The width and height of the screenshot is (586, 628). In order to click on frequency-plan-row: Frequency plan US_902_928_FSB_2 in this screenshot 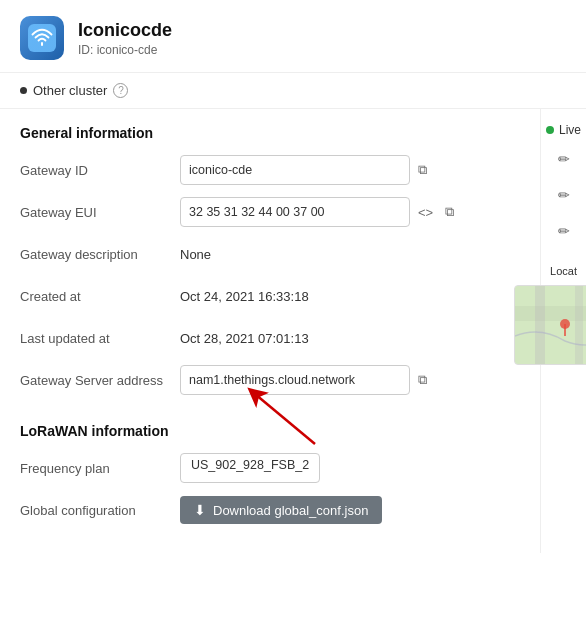, I will do `click(270, 468)`.